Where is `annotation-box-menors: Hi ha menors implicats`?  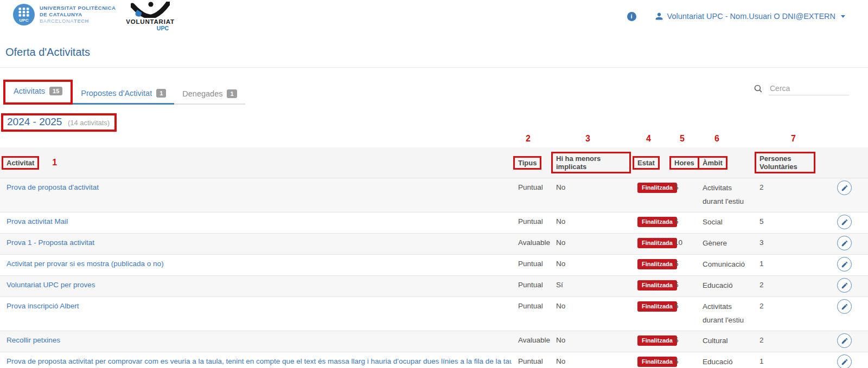
annotation-box-menors: Hi ha menors implicats is located at coordinates (591, 163).